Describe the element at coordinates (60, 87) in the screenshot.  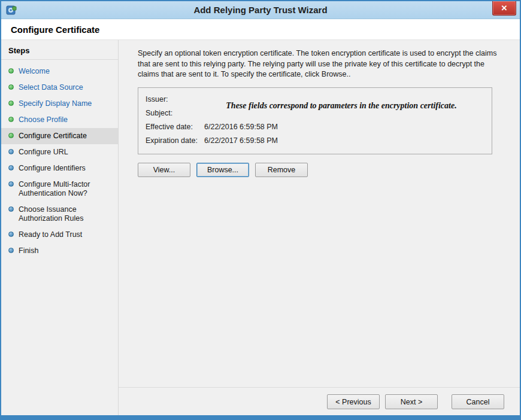
I see `step-select-data-source: Select Data Source` at that location.